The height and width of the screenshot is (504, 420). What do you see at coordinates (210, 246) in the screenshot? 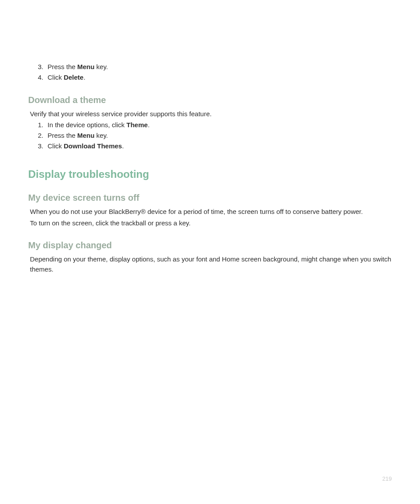
I see `section-heading-display-changed: My display changed` at bounding box center [210, 246].